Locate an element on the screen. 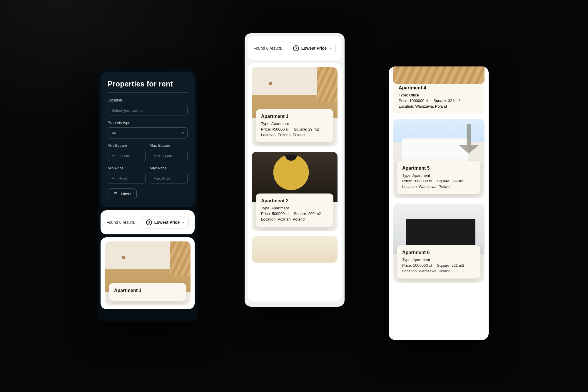 The image size is (588, 392). listing-card: Apartment 2 Type: Apartment Price: 50000… is located at coordinates (295, 191).